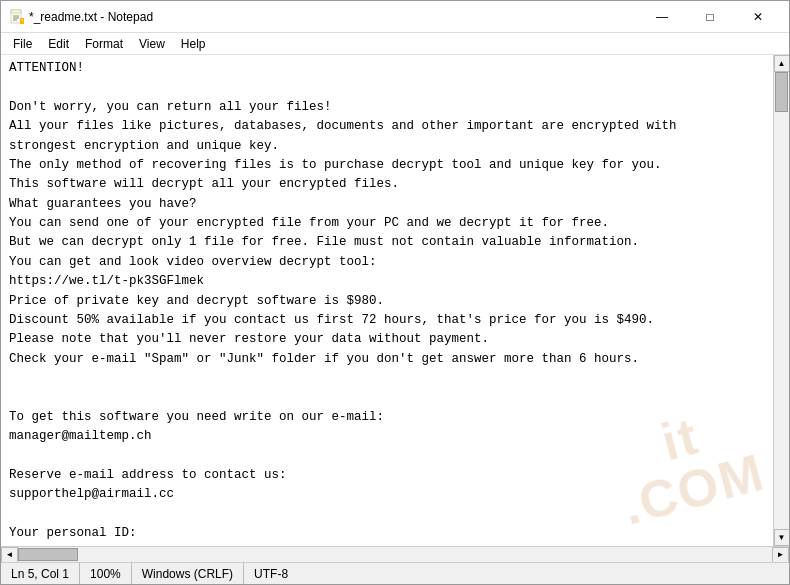 This screenshot has width=790, height=585. What do you see at coordinates (395, 554) in the screenshot?
I see `horizontal-scrollbar: ◄ ►` at bounding box center [395, 554].